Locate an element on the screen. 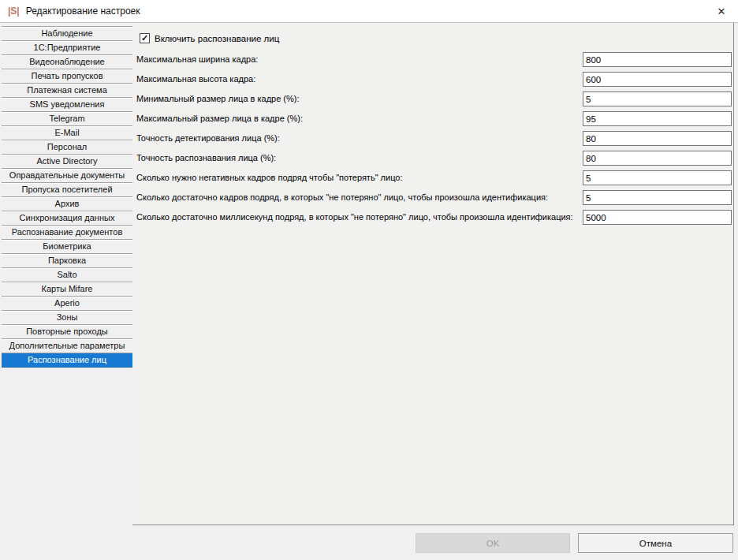 The width and height of the screenshot is (738, 560). sidebar-item: Распознавание документов is located at coordinates (67, 233).